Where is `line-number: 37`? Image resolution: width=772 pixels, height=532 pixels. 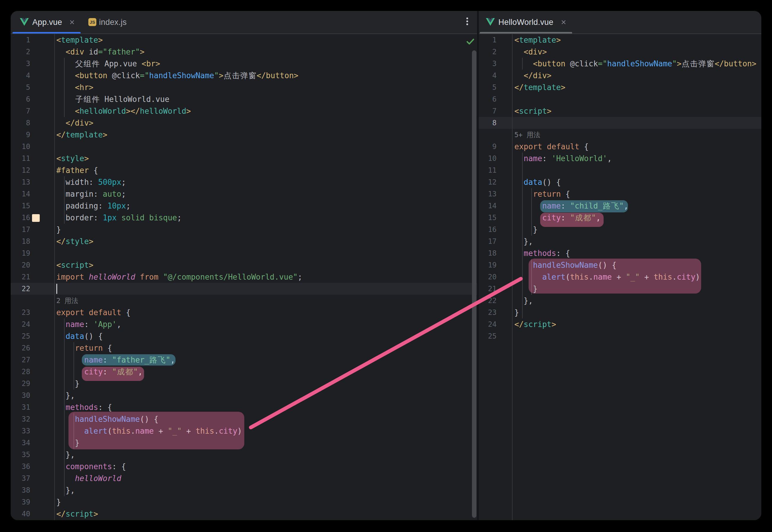 line-number: 37 is located at coordinates (21, 478).